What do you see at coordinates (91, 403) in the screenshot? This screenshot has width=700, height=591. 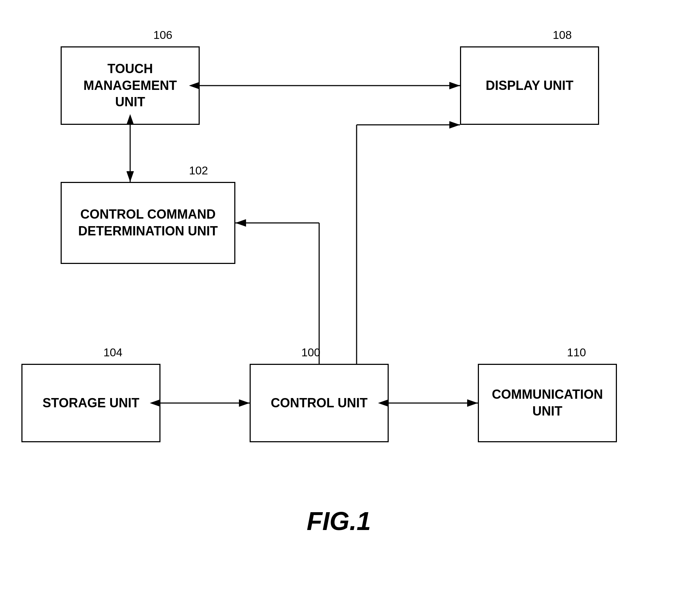 I see `storage-unit-label: STORAGE UNIT` at bounding box center [91, 403].